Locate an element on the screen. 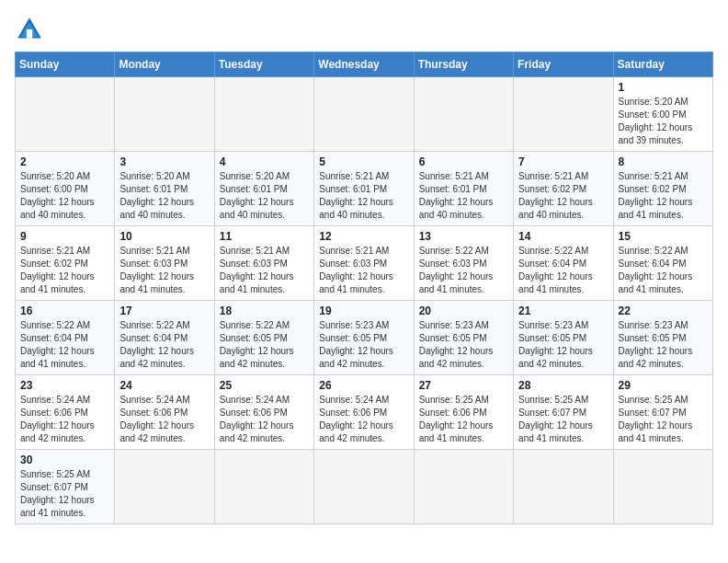 This screenshot has height=563, width=728. calendar-cell: 8Sunrise: 5:21 AM Sunset: 6:02 PM Daylig… is located at coordinates (663, 190).